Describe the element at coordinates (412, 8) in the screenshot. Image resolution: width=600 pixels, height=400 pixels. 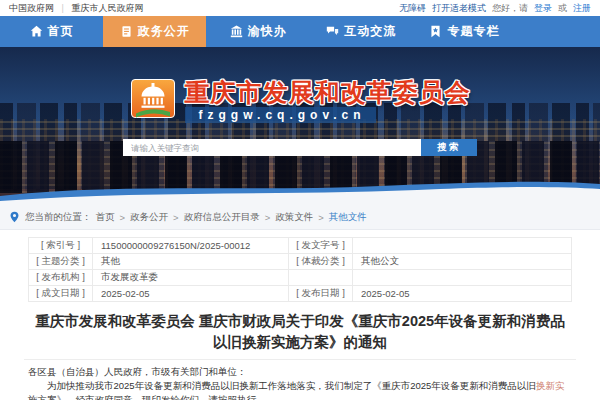
I see `accessibility-link: 无障碍` at that location.